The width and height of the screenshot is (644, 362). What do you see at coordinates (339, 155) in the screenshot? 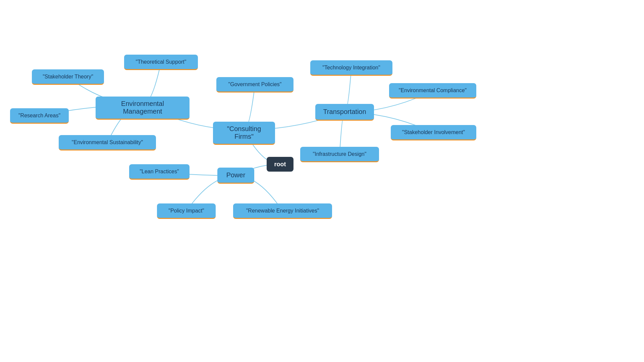
I see `node-infra_design: "Infrastructure Design"` at bounding box center [339, 155].